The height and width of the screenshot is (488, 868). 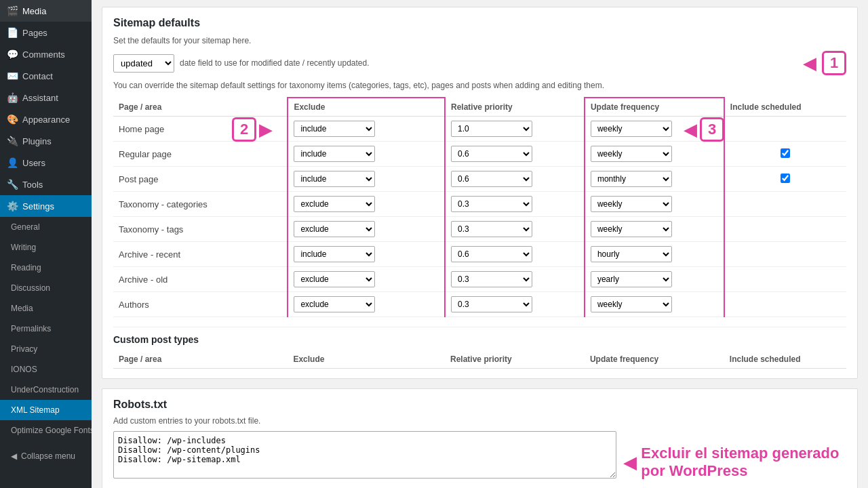 I want to click on table-row: Taxonomy - tagsincludeexclude1.00.90.80.…, so click(x=480, y=229).